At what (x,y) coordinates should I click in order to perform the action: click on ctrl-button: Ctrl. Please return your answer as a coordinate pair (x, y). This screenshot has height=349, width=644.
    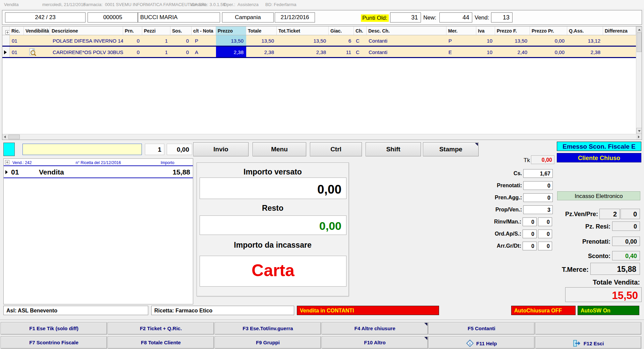
    Looking at the image, I should click on (336, 149).